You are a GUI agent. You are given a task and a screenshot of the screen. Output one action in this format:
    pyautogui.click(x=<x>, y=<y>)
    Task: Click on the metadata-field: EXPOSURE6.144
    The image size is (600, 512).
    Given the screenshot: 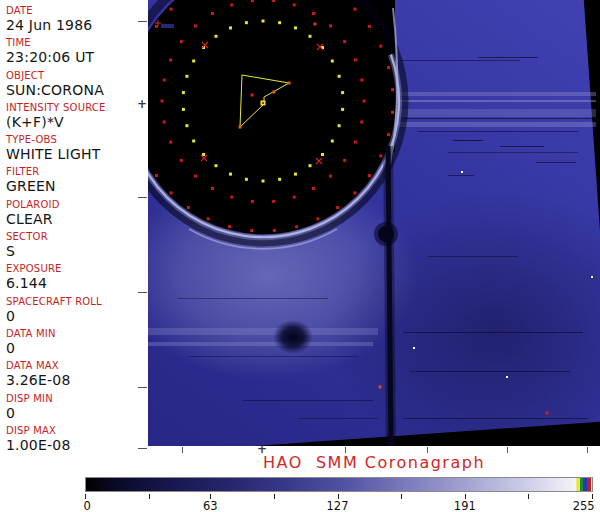 What is the action you would take?
    pyautogui.click(x=76, y=278)
    